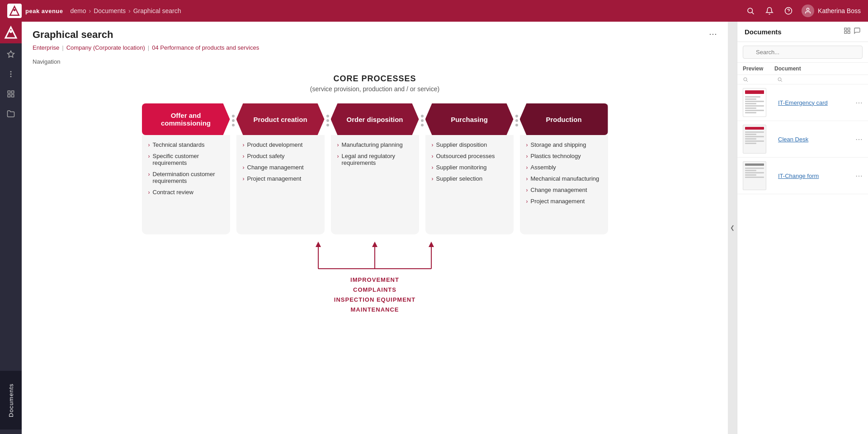 This screenshot has height=434, width=868. I want to click on panel-expand-button, so click(847, 32).